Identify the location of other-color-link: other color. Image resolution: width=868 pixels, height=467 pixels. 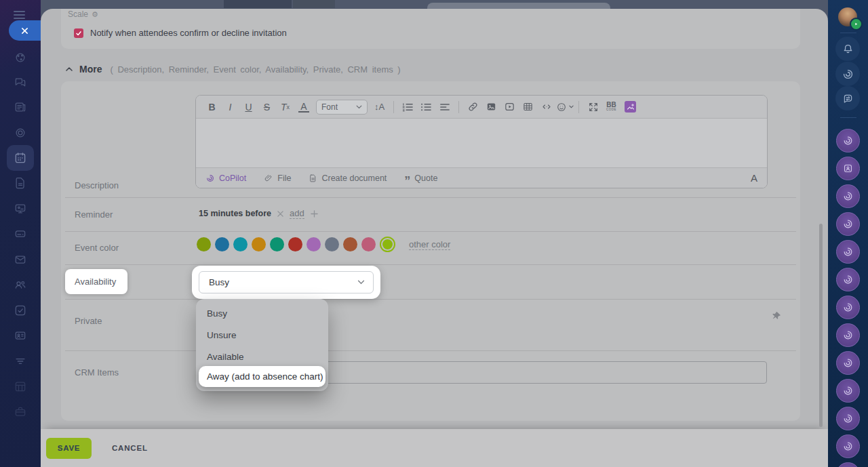
(430, 245).